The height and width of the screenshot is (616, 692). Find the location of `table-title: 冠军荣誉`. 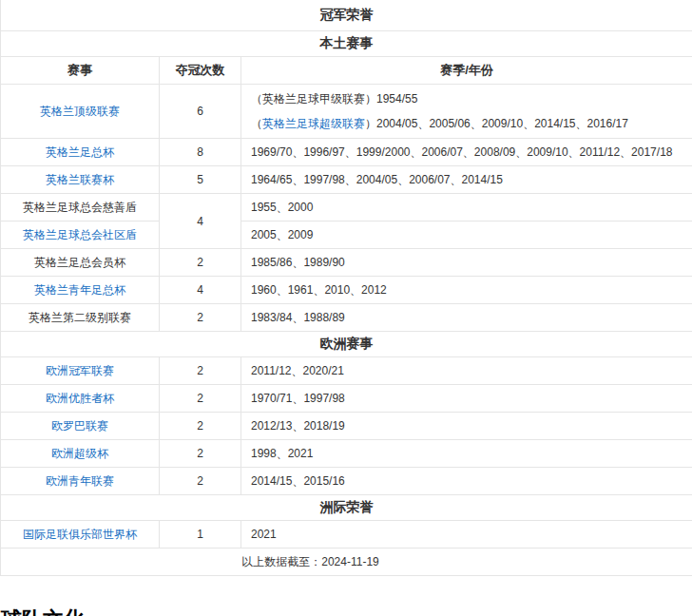

table-title: 冠军荣誉 is located at coordinates (346, 15).